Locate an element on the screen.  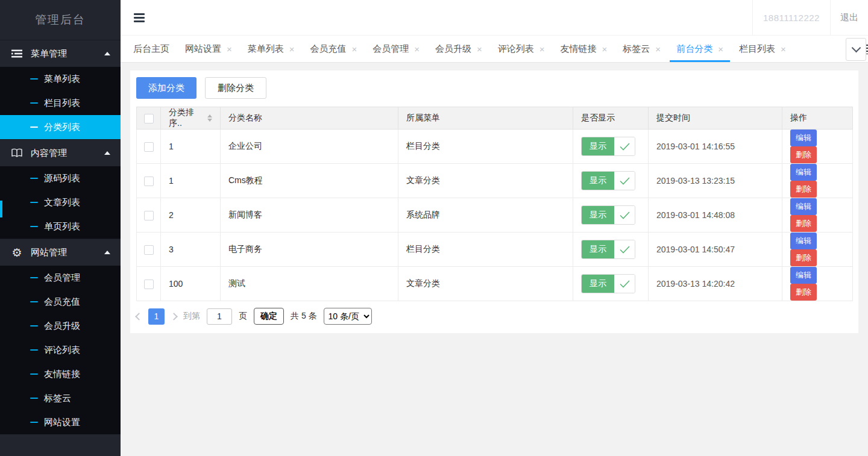
sidebar-item-menu-list: 菜单列表 is located at coordinates (60, 79).